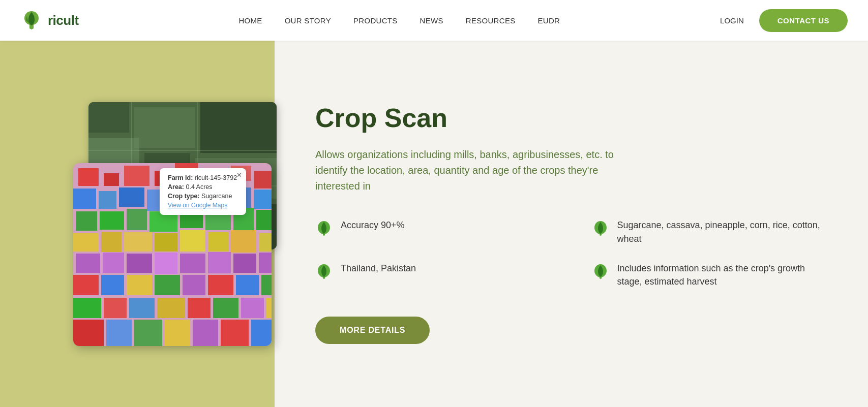  Describe the element at coordinates (710, 232) in the screenshot. I see `feature-crops: Sugarcane, cassava, pineapple, corn, ric…` at that location.